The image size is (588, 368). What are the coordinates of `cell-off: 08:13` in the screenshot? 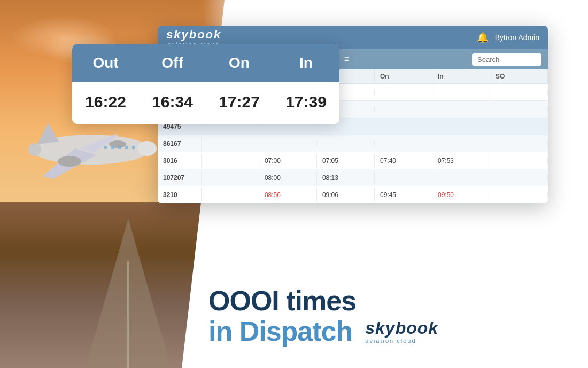 It's located at (346, 178).